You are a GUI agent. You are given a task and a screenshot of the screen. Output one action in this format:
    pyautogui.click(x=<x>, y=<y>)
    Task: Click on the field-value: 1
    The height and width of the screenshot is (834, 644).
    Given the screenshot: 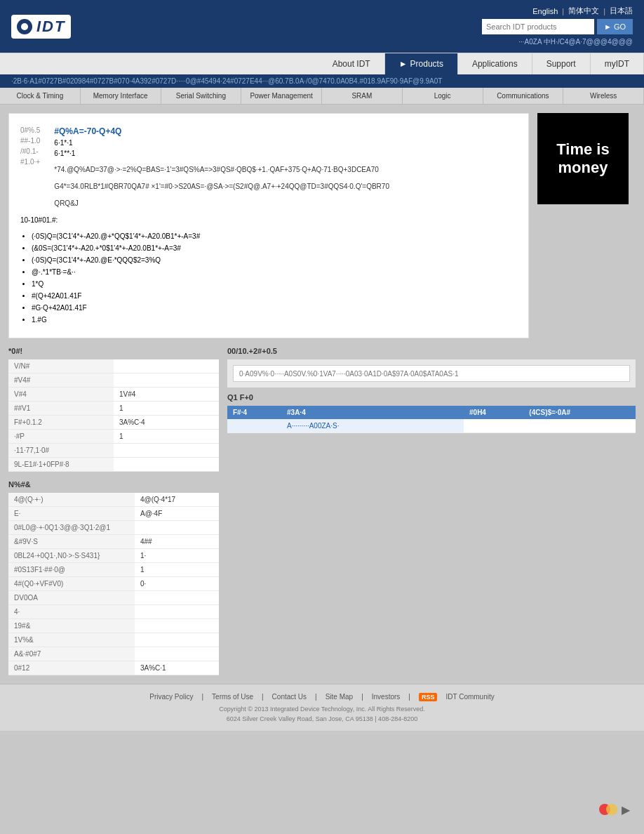 What is the action you would take?
    pyautogui.click(x=166, y=409)
    